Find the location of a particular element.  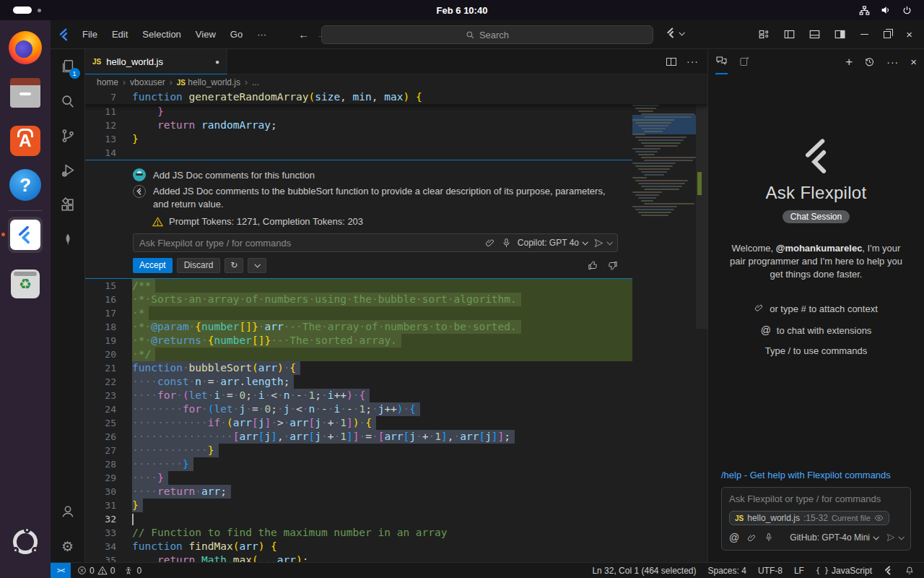

line-number: 20 is located at coordinates (101, 354).